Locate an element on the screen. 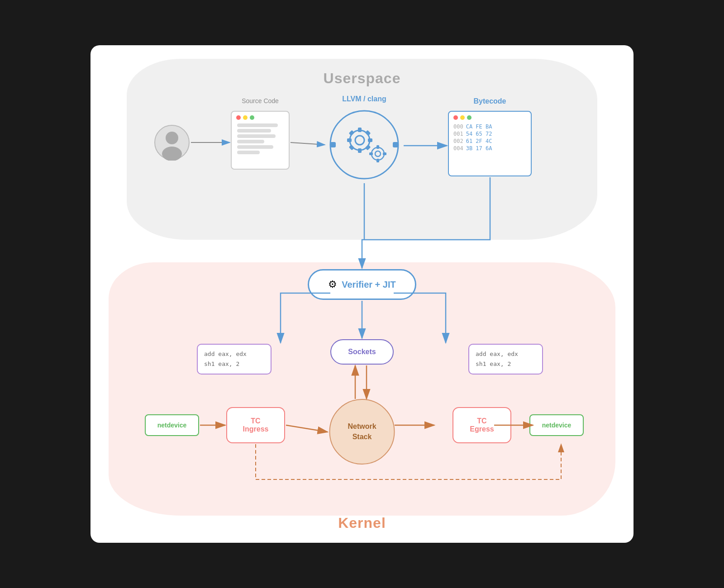 The image size is (724, 588). bytecode-box: 000CA FE BA 00154 65 72 00261 2F 4C 0043… is located at coordinates (490, 144).